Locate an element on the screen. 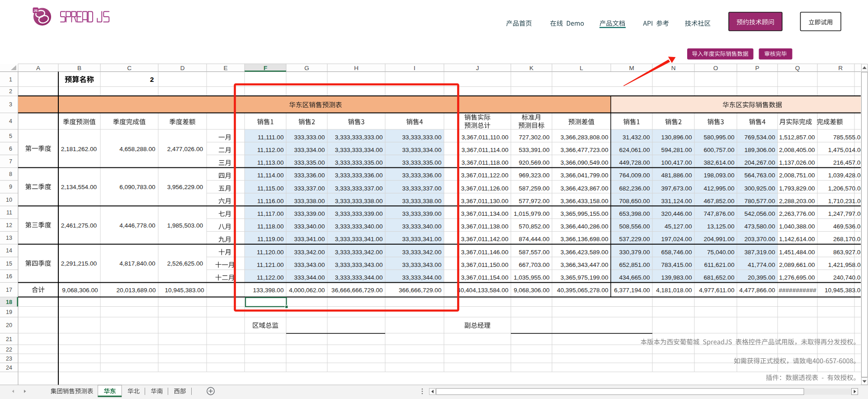 The height and width of the screenshot is (399, 868). svg-text: 33,333,342.00 is located at coordinates (422, 252).